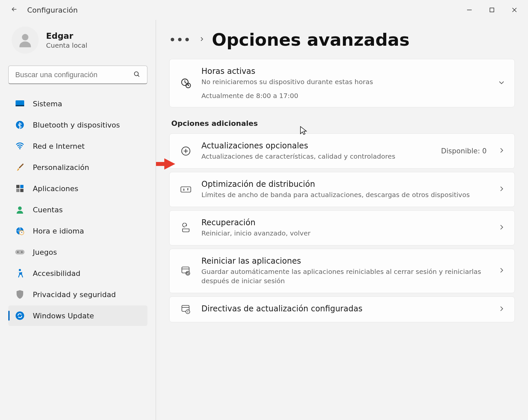 Image resolution: width=528 pixels, height=420 pixels. What do you see at coordinates (464, 151) in the screenshot?
I see `card-aux-available-count: Disponible: 0` at bounding box center [464, 151].